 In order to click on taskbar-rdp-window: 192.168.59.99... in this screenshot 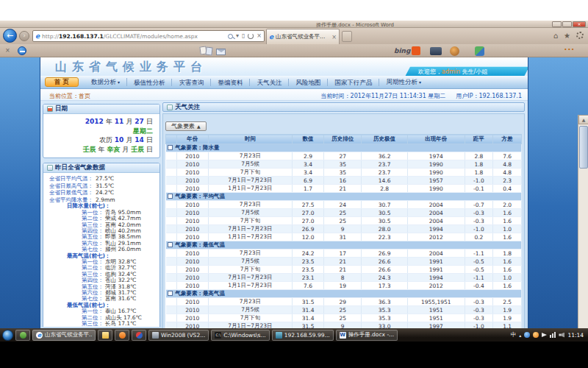, I will do `click(303, 336)`.